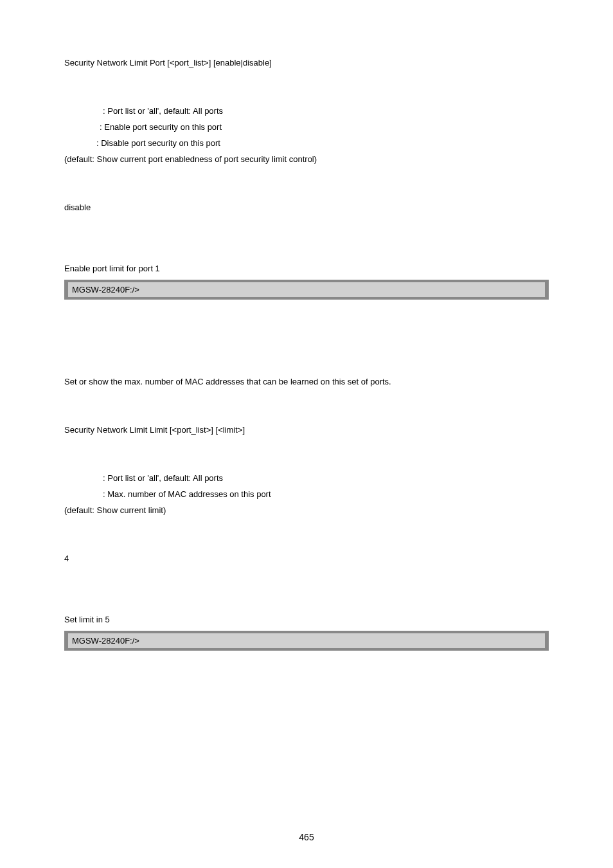 The width and height of the screenshot is (613, 868). Describe the element at coordinates (306, 269) in the screenshot. I see `example-note: Enable port limit for port 1` at that location.